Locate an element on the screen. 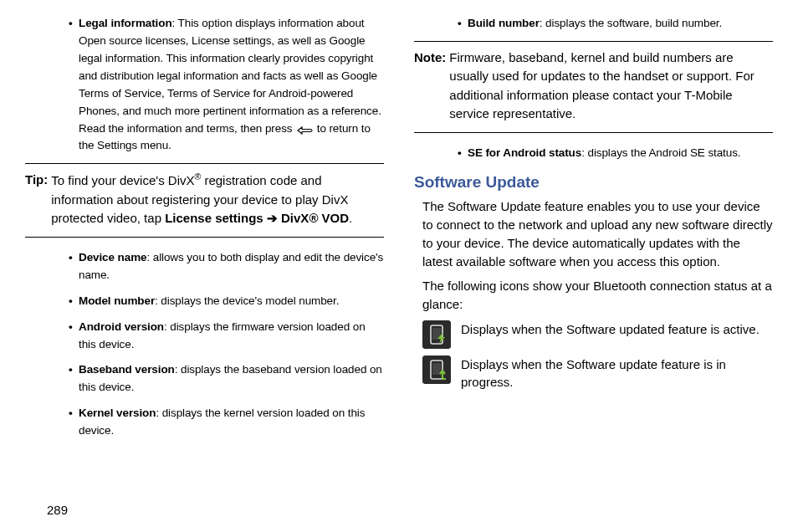  tip-block: Tip: To find your device's DivX® registr… is located at coordinates (204, 201).